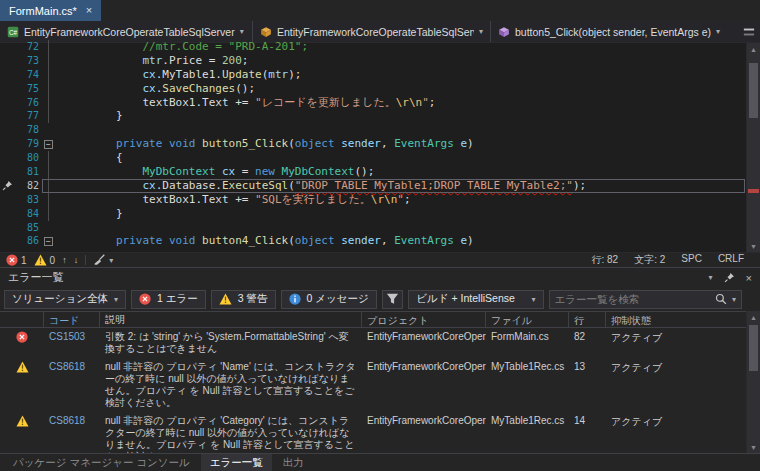 The image size is (760, 471). I want to click on tab-output: 出力, so click(294, 462).